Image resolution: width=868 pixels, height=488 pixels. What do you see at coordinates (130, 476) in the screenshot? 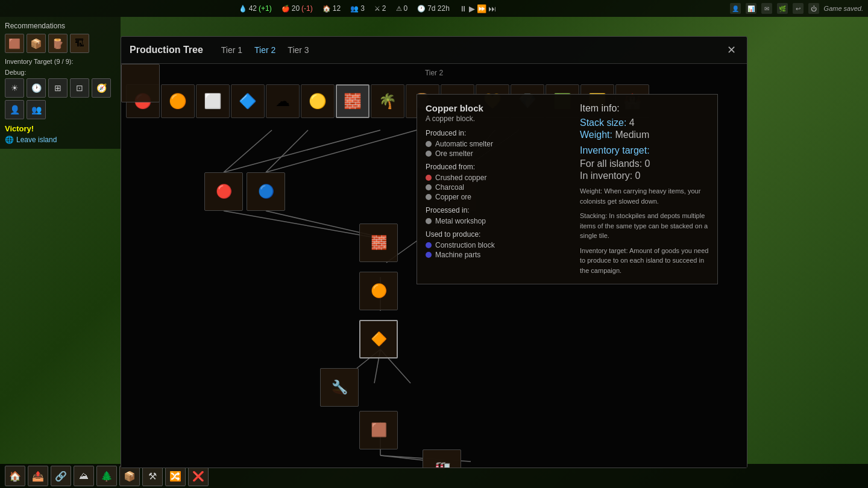
I see `bt-btn-box: 📦` at bounding box center [130, 476].